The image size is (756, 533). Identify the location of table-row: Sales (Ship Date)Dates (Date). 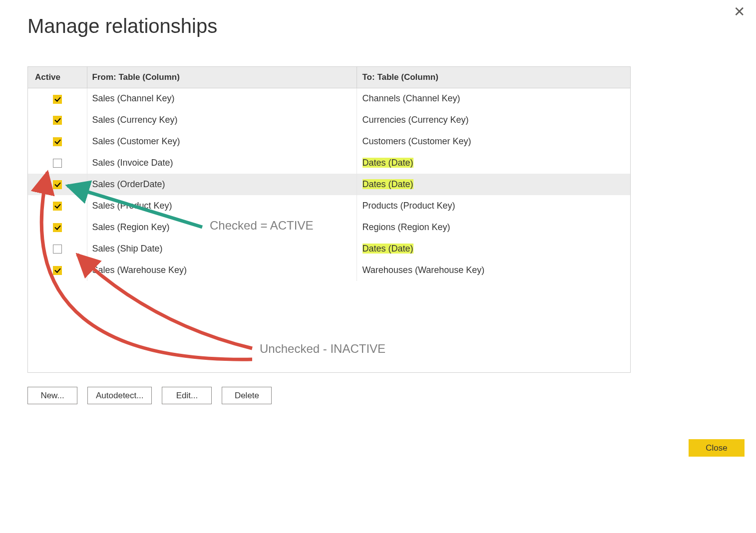
(329, 249).